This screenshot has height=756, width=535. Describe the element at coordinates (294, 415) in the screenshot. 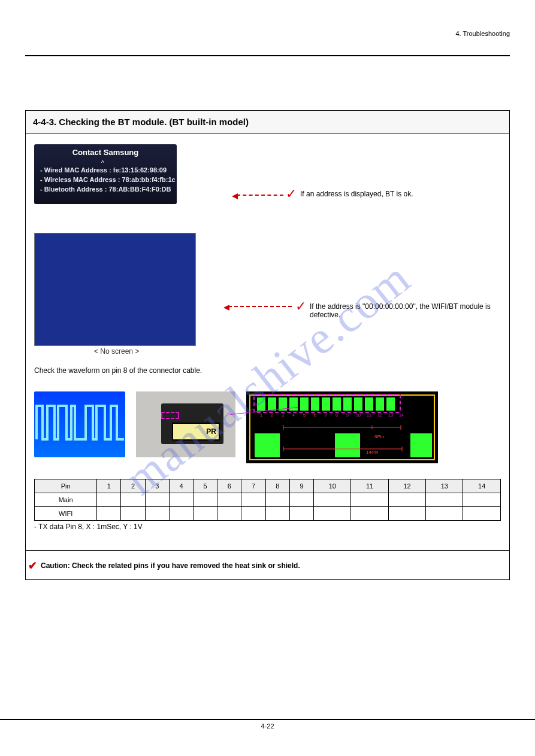

I see `svg-text: 4` at that location.